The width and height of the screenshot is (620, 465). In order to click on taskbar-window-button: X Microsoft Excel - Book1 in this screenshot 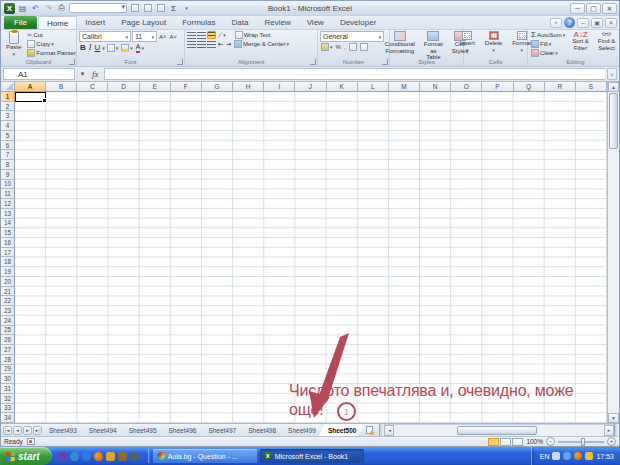, I will do `click(312, 456)`.